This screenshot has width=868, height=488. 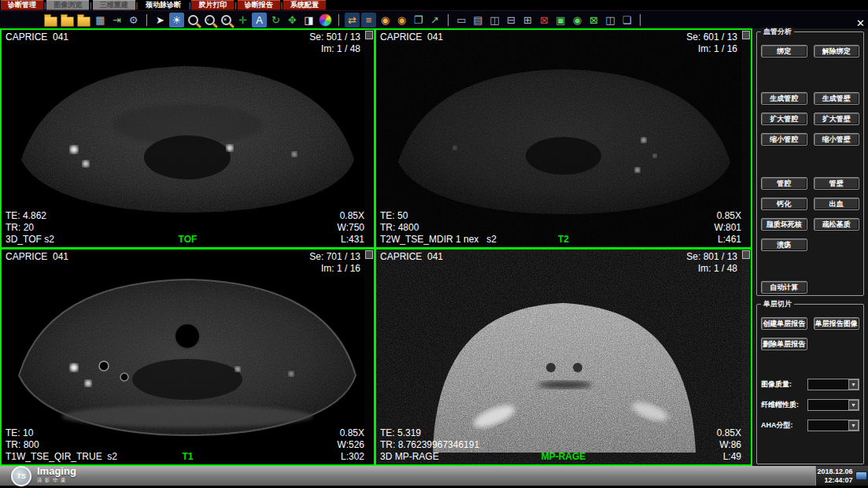 I want to click on layout-single-icon: ▭, so click(x=461, y=20).